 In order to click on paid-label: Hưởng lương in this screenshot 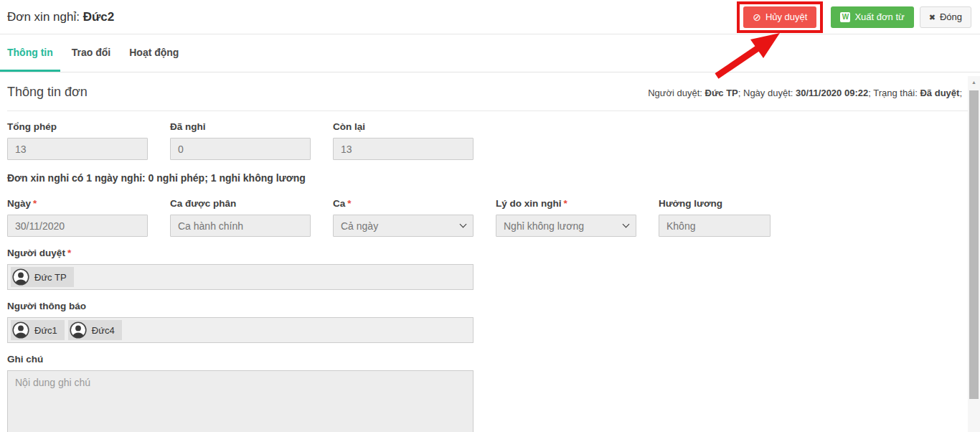, I will do `click(715, 204)`.